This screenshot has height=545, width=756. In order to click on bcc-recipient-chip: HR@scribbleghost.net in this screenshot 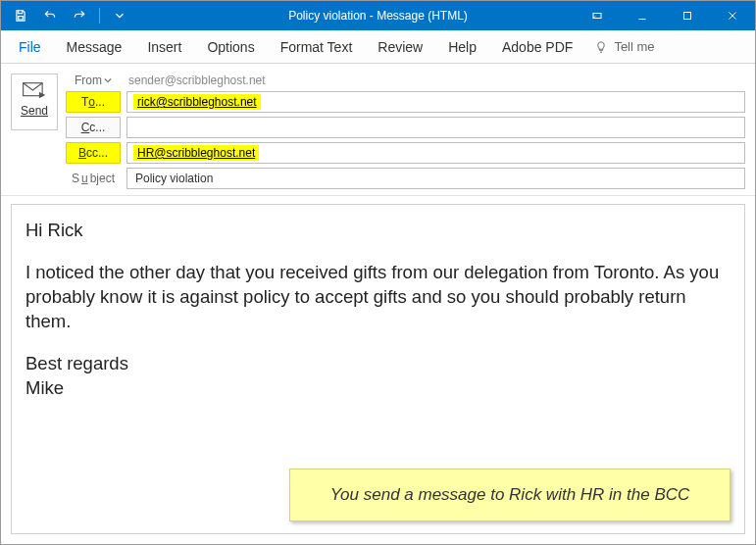, I will do `click(196, 153)`.